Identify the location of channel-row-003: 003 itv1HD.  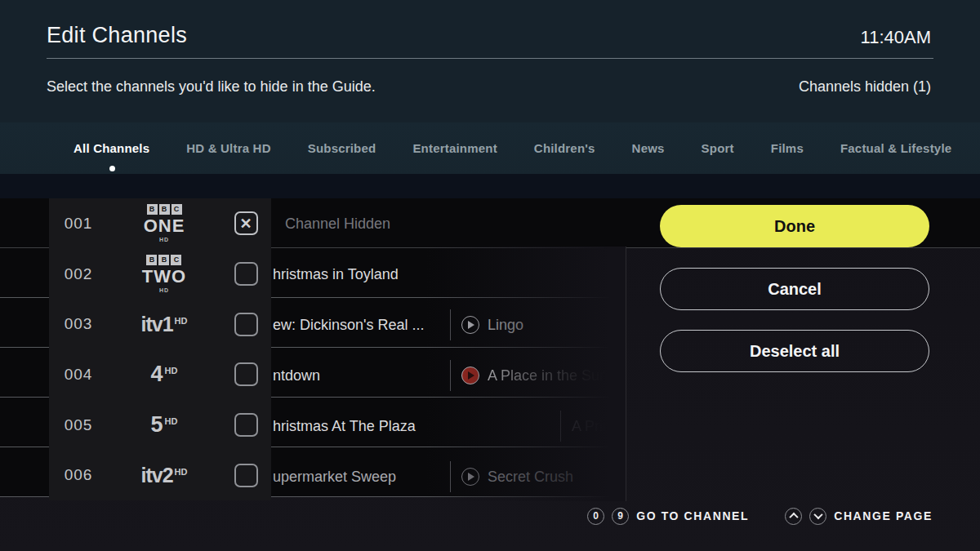
(160, 324).